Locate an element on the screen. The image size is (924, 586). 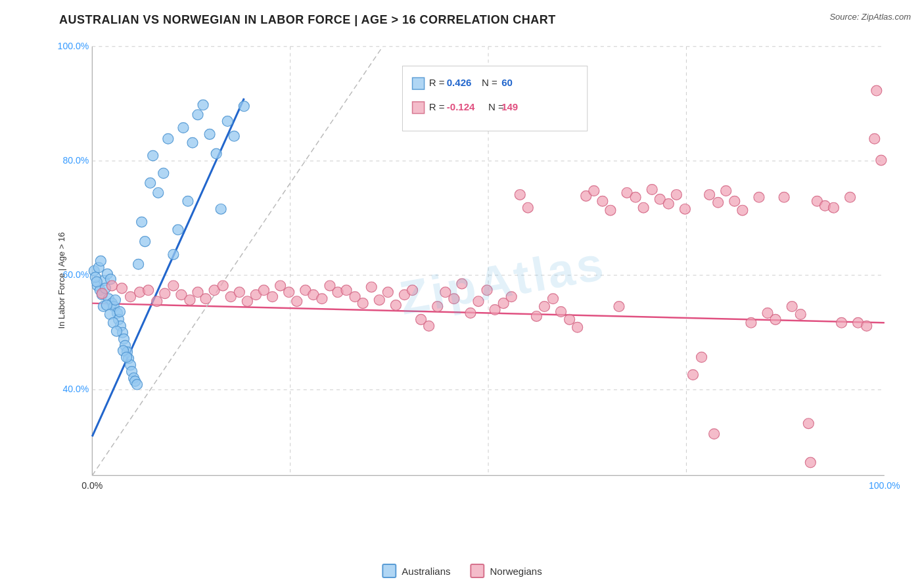
legend-swatch-norwegians is located at coordinates (477, 571).